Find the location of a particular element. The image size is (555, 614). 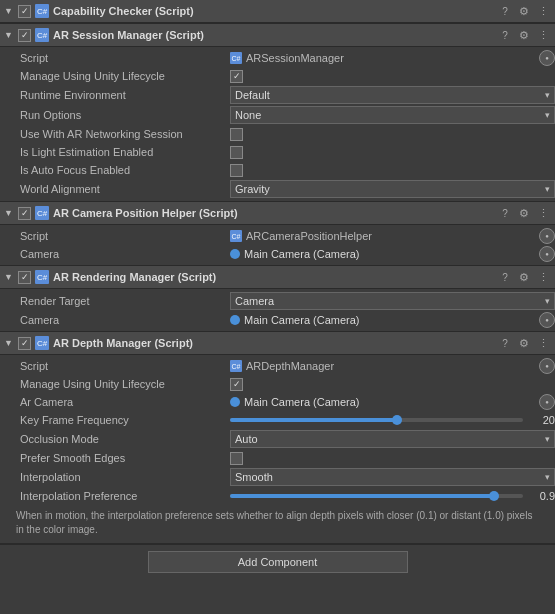

ar-camera-name: Main Camera (Camera) is located at coordinates (302, 402).